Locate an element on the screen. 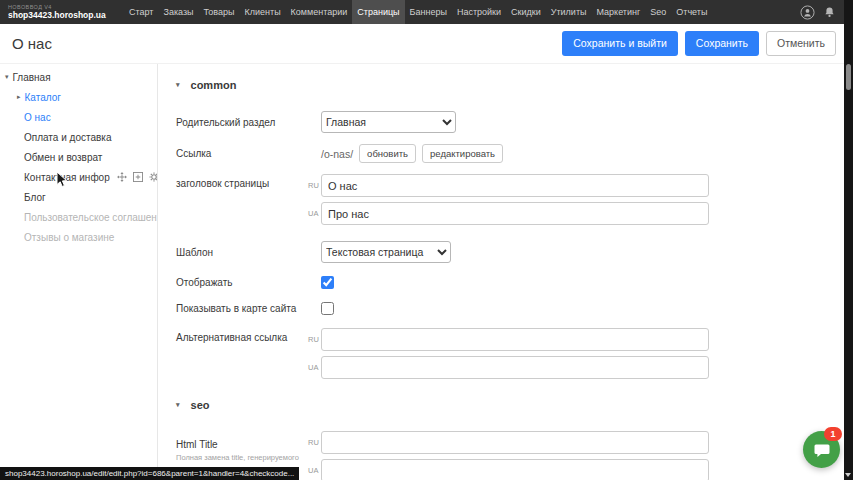 This screenshot has width=853, height=480. tree-label: О нас is located at coordinates (38, 118).